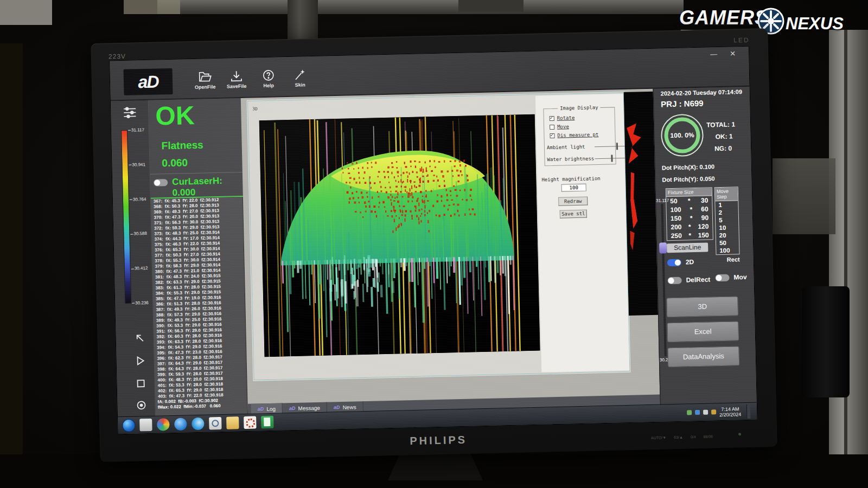 This screenshot has height=488, width=868. What do you see at coordinates (682, 136) in the screenshot?
I see `pass-rate-gauge: 100. 0%` at bounding box center [682, 136].